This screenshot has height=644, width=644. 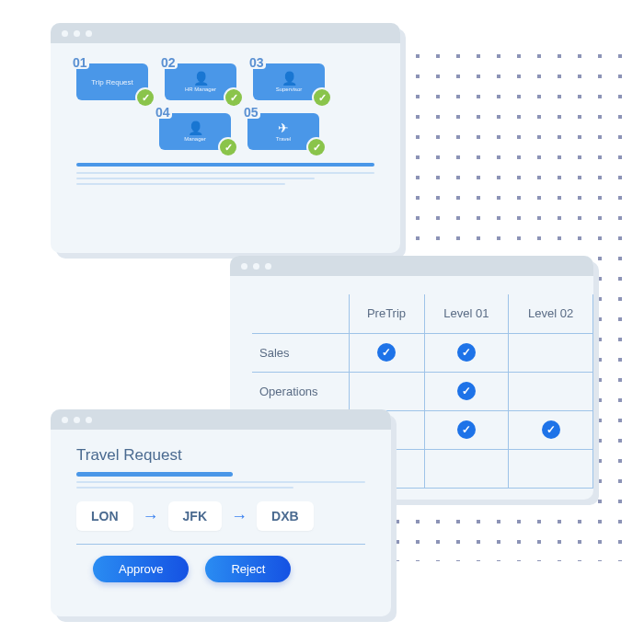 What do you see at coordinates (201, 82) in the screenshot?
I see `workflow-step-hr-manager: 02 👤 HR Manager ✓` at bounding box center [201, 82].